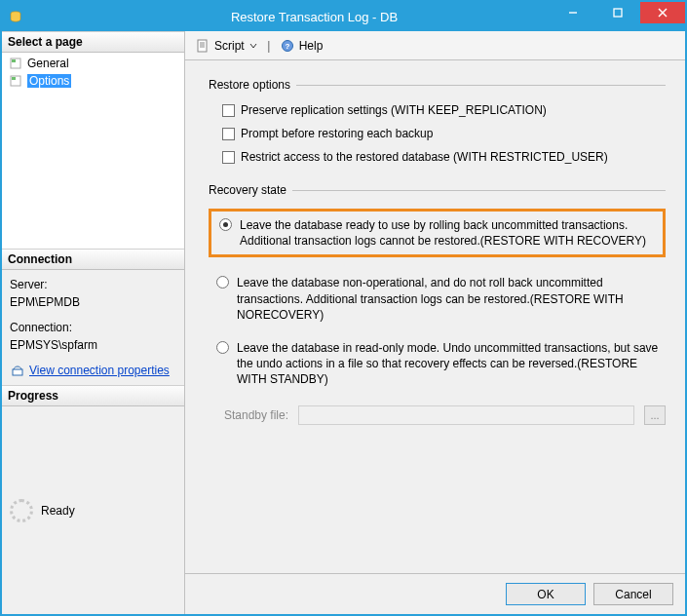 The image size is (687, 616). I want to click on server-value: EPM\EPMDB, so click(94, 302).